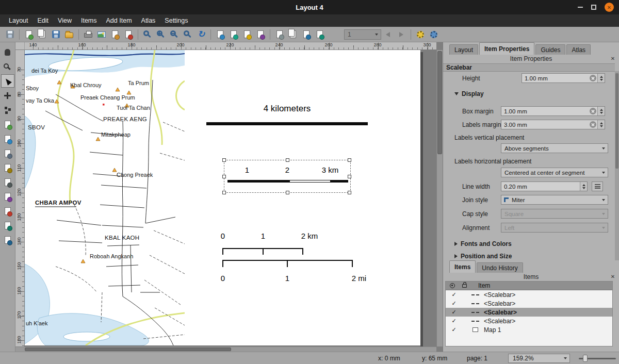 This screenshot has height=364, width=619. Describe the element at coordinates (89, 21) in the screenshot. I see `menu-items: Items` at that location.